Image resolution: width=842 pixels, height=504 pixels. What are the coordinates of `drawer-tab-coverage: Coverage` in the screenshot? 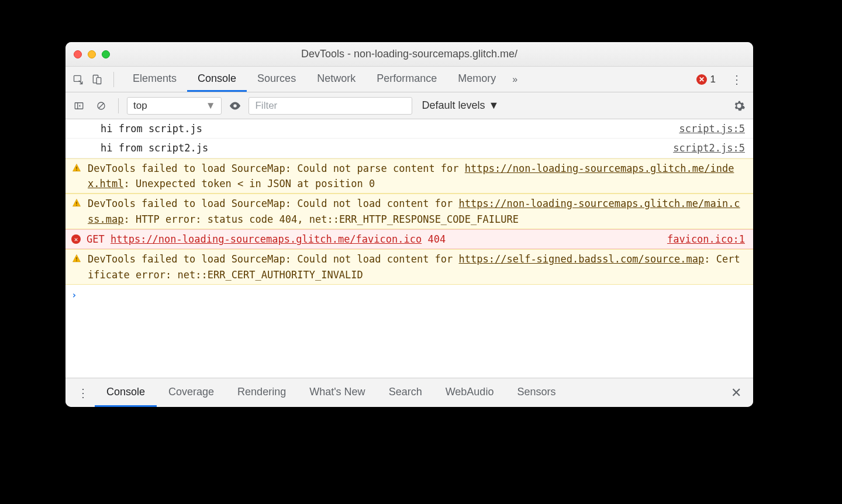 It's located at (191, 393).